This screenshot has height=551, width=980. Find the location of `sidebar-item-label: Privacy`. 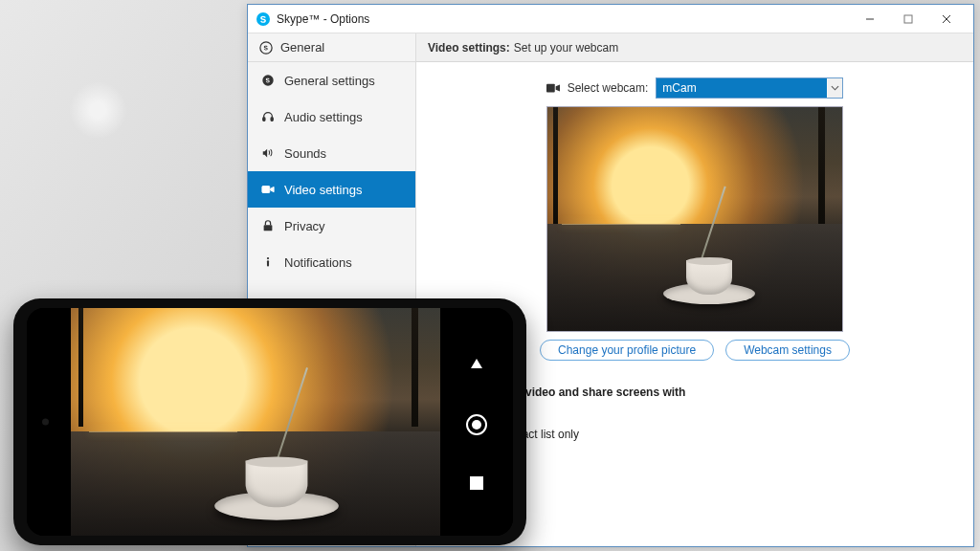

sidebar-item-label: Privacy is located at coordinates (304, 226).